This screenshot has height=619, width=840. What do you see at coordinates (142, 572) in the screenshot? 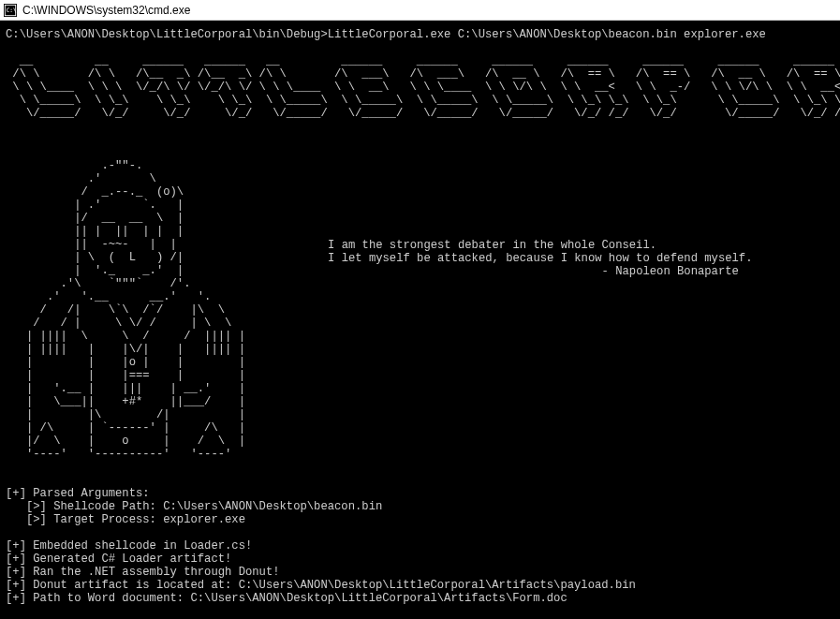
I see `ran-line: [+] Ran the .NET assembly through Donut!` at bounding box center [142, 572].